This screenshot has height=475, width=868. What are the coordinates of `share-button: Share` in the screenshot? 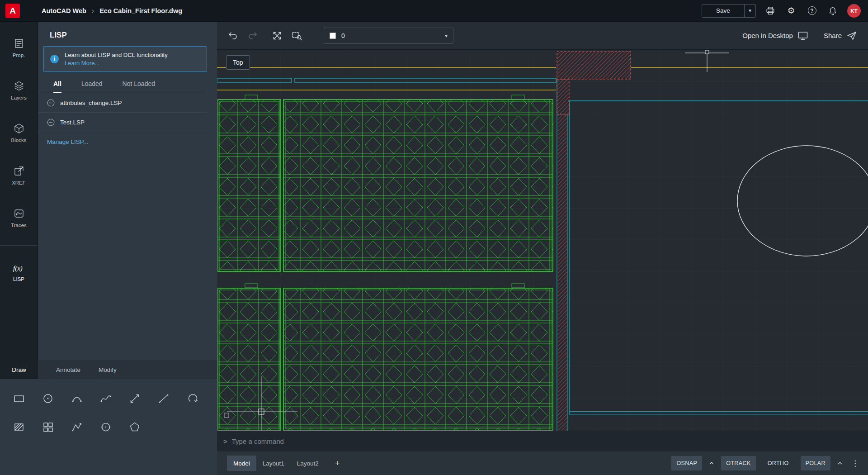 It's located at (840, 36).